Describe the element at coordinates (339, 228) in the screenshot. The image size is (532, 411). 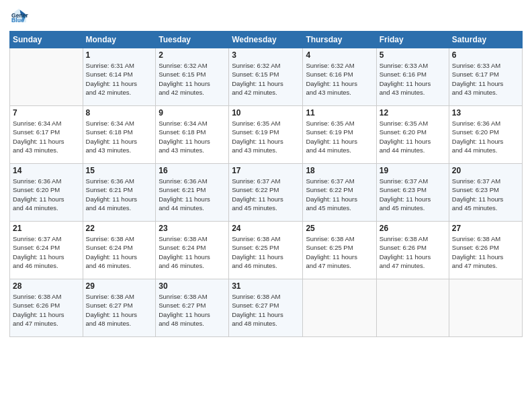
I see `day-number: 25` at that location.